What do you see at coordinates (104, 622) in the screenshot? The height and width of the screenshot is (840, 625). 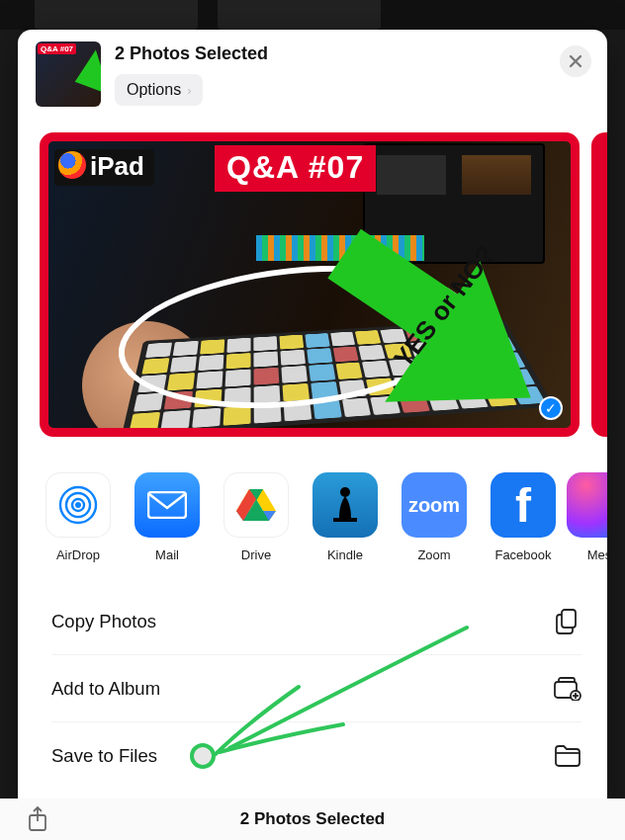 I see `action-label: Copy Photos` at bounding box center [104, 622].